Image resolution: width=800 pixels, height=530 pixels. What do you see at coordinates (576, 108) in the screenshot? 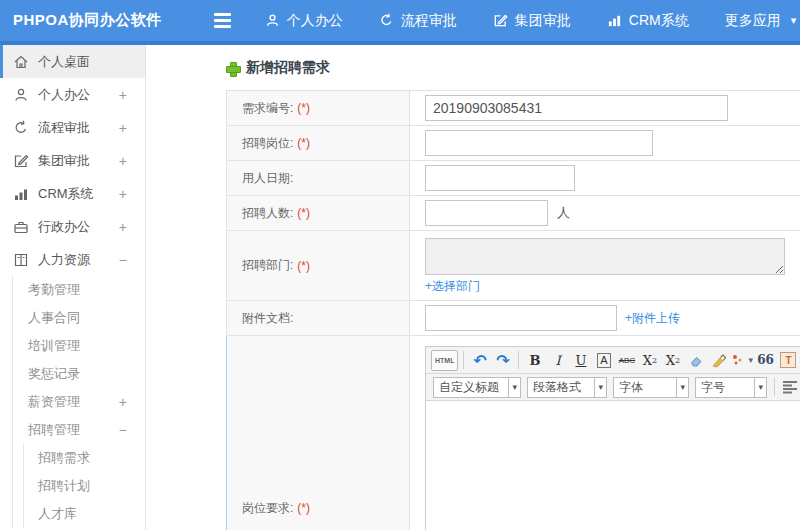
I see `demand-no-input` at bounding box center [576, 108].